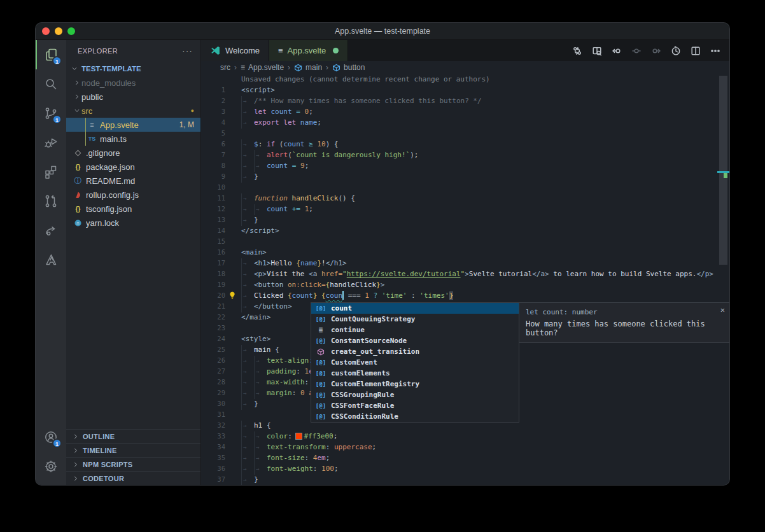  What do you see at coordinates (465, 230) in the screenshot?
I see `code-line: 14</script>` at bounding box center [465, 230].